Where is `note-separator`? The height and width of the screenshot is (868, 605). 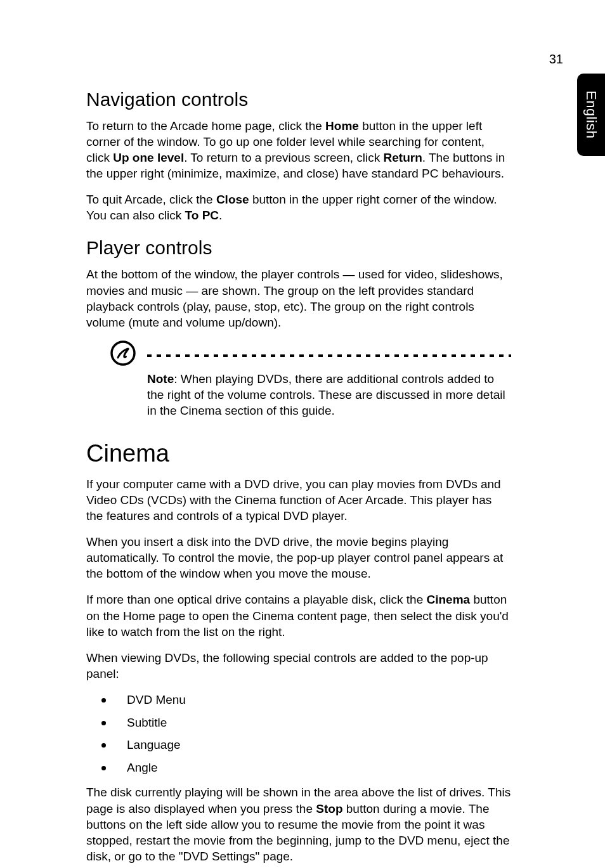 note-separator is located at coordinates (329, 356).